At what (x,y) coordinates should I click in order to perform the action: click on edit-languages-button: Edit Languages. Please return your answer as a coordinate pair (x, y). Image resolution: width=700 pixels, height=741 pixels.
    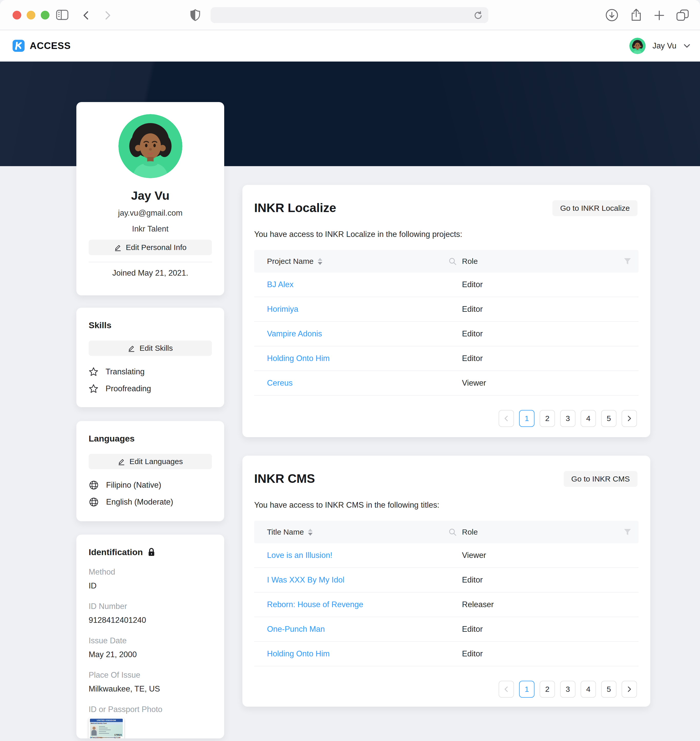
    Looking at the image, I should click on (150, 461).